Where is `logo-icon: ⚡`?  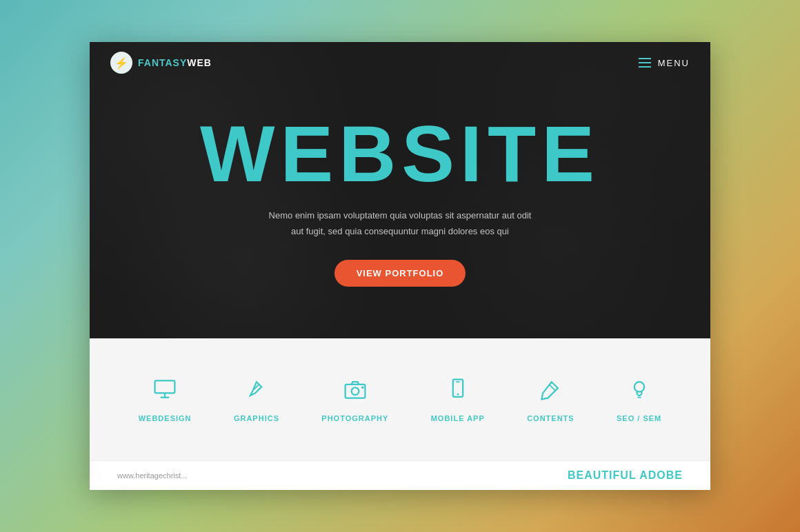 logo-icon: ⚡ is located at coordinates (121, 63).